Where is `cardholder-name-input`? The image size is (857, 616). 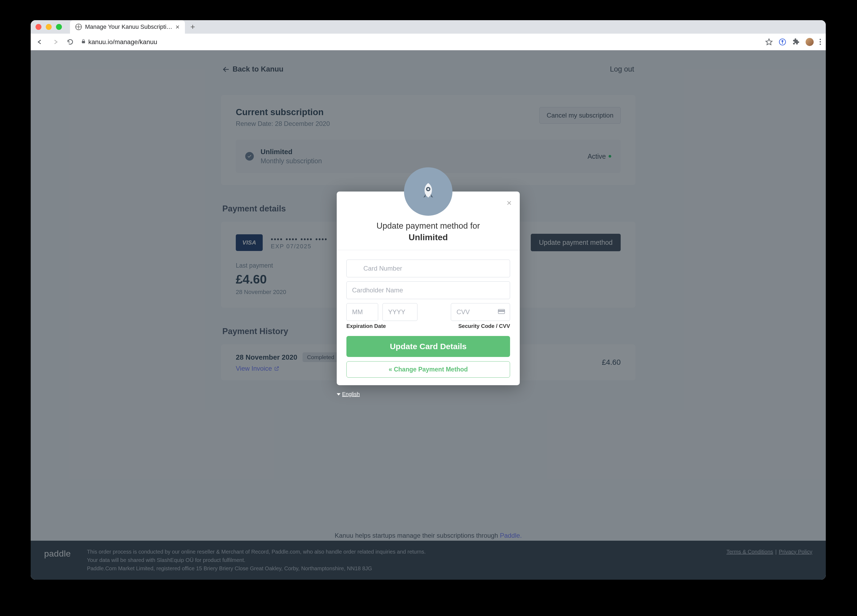 cardholder-name-input is located at coordinates (428, 290).